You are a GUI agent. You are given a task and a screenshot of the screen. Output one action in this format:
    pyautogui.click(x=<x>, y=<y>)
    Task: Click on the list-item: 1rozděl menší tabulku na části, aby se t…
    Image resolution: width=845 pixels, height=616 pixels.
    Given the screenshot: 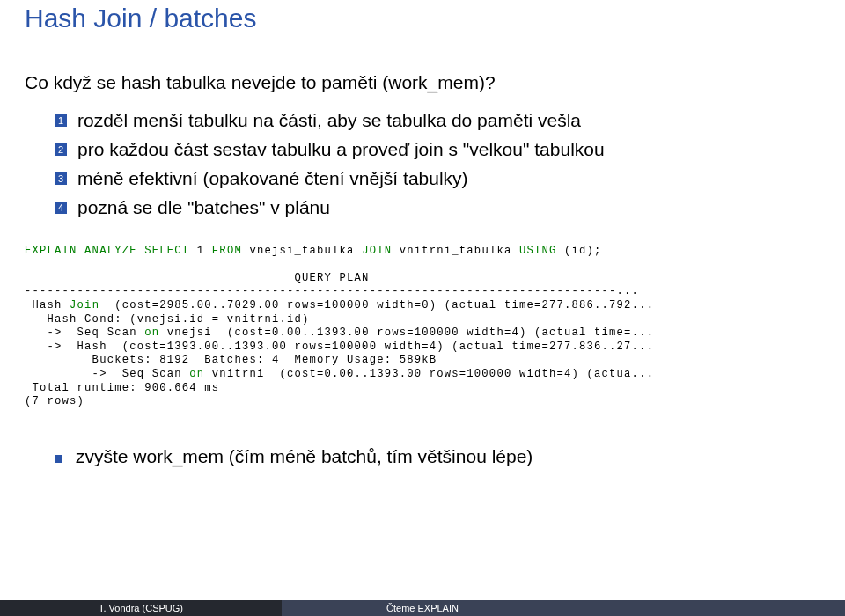 What is the action you would take?
    pyautogui.click(x=437, y=121)
    